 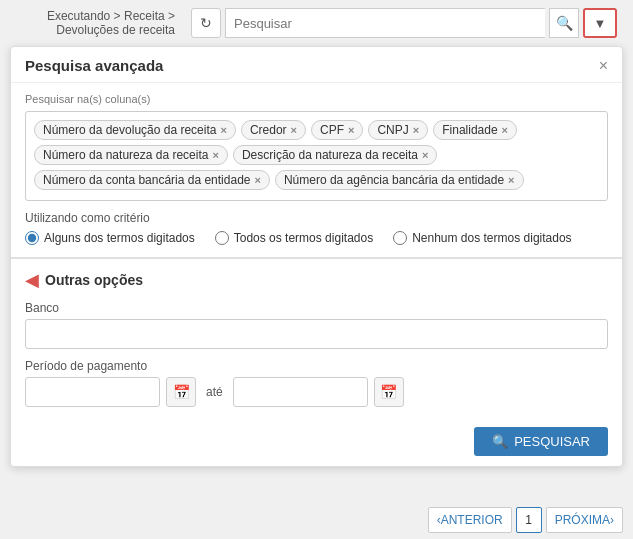 What do you see at coordinates (330, 155) in the screenshot?
I see `tag-label: Descrição da natureza da receita` at bounding box center [330, 155].